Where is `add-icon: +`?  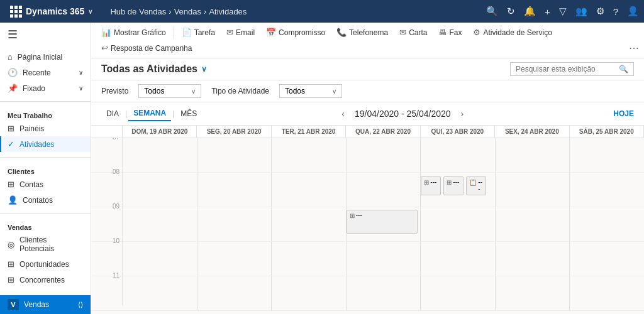
add-icon: + is located at coordinates (547, 11).